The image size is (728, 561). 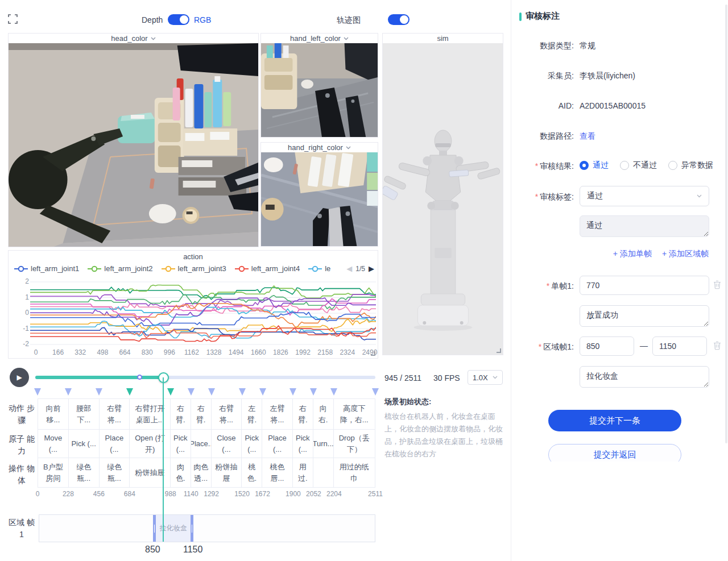 I want to click on segment-cell: 左臂将..., so click(x=278, y=414).